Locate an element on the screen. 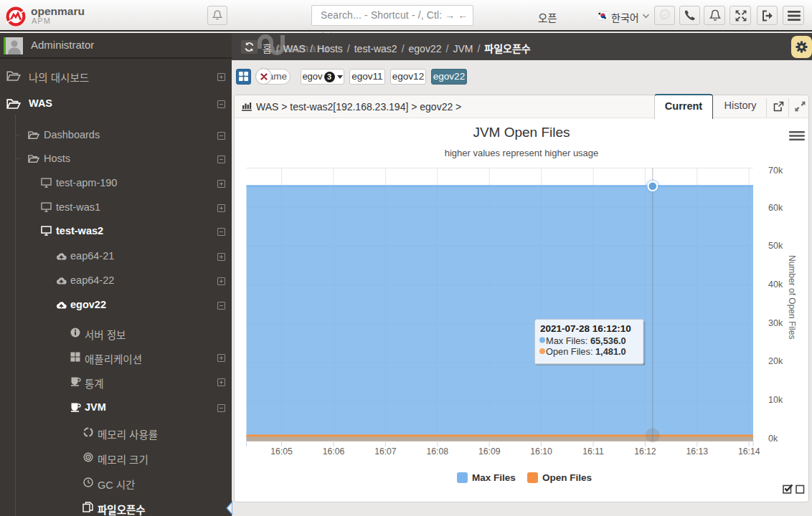 The width and height of the screenshot is (812, 516). svg-text: 2021-07-28 16:12:10 is located at coordinates (585, 328).